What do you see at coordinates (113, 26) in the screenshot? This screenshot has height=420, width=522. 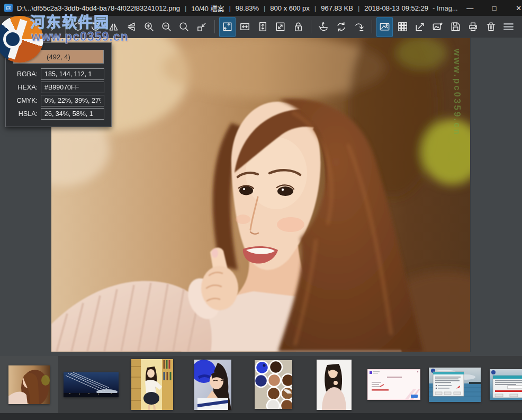 I see `flip-horizontal-icon` at bounding box center [113, 26].